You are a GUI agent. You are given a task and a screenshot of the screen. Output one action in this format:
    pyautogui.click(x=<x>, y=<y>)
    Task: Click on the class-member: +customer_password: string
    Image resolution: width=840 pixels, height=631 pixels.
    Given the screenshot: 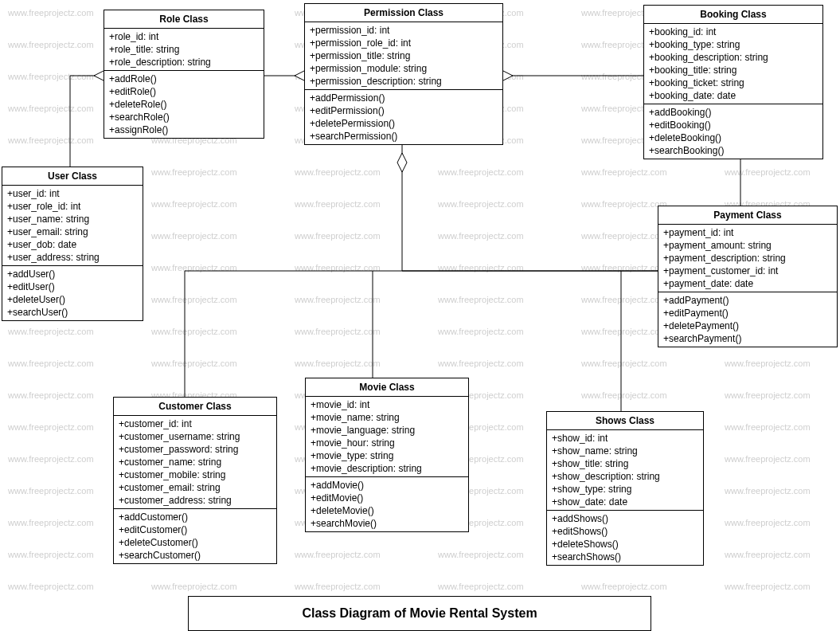 What is the action you would take?
    pyautogui.click(x=195, y=449)
    